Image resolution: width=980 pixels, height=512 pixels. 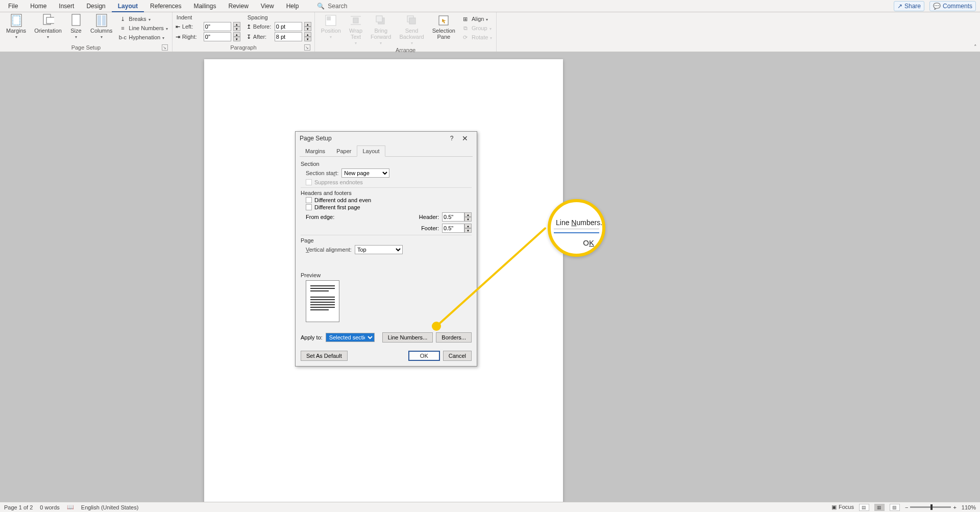 I want to click on print-layout-button: ▦, so click(x=879, y=507).